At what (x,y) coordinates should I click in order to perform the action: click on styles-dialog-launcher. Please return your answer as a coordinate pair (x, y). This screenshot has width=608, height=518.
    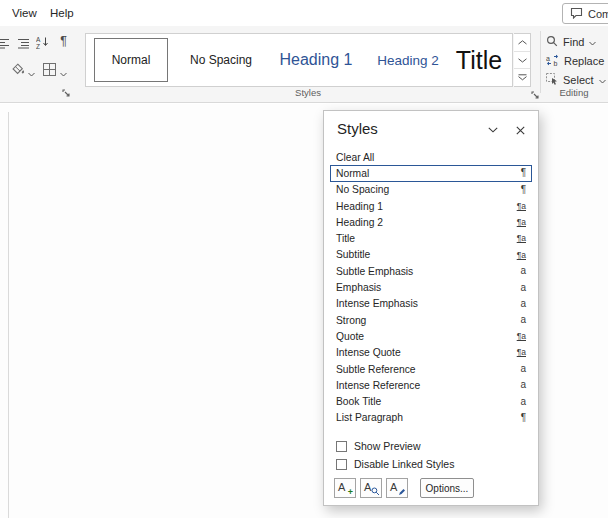
    Looking at the image, I should click on (536, 96).